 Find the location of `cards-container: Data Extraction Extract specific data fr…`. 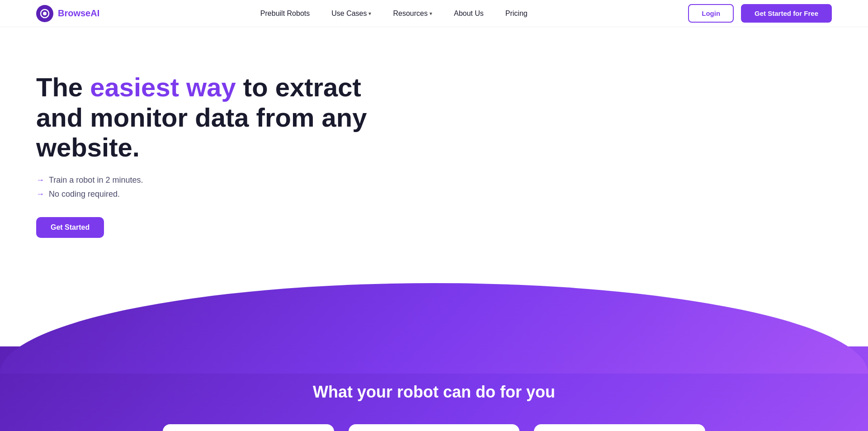

cards-container: Data Extraction Extract specific data fr… is located at coordinates (434, 428).